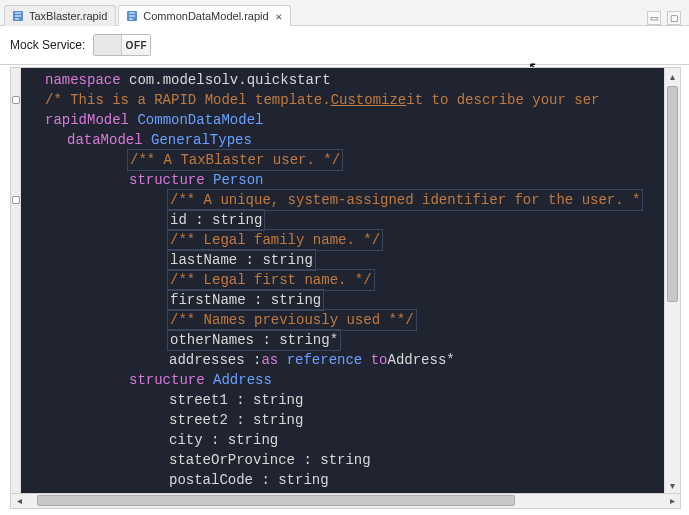  I want to click on tab-taxblaster: TaxBlaster.rapid, so click(60, 16).